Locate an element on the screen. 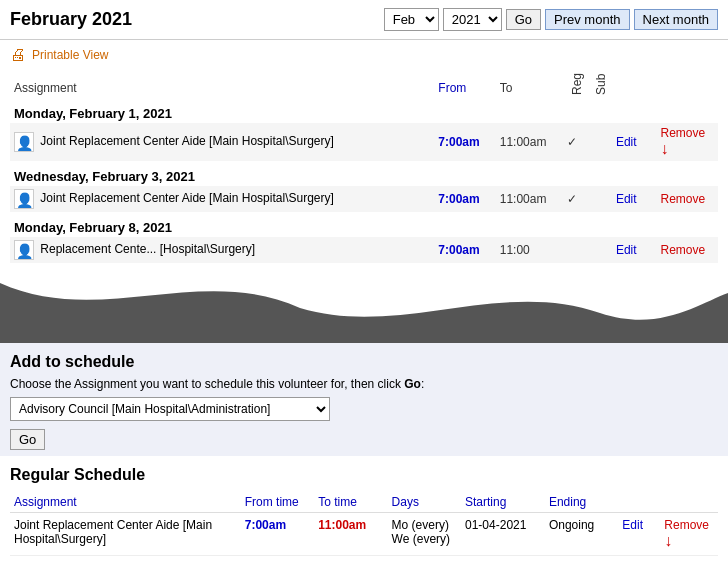  reg-days-cell: Mo (every)We (every) is located at coordinates (424, 534).